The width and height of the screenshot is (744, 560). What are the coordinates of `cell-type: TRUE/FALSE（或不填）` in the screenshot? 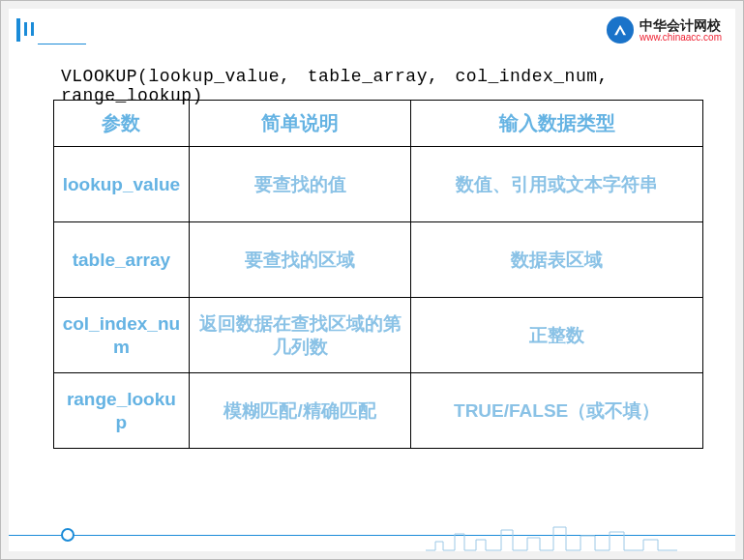 It's located at (557, 411).